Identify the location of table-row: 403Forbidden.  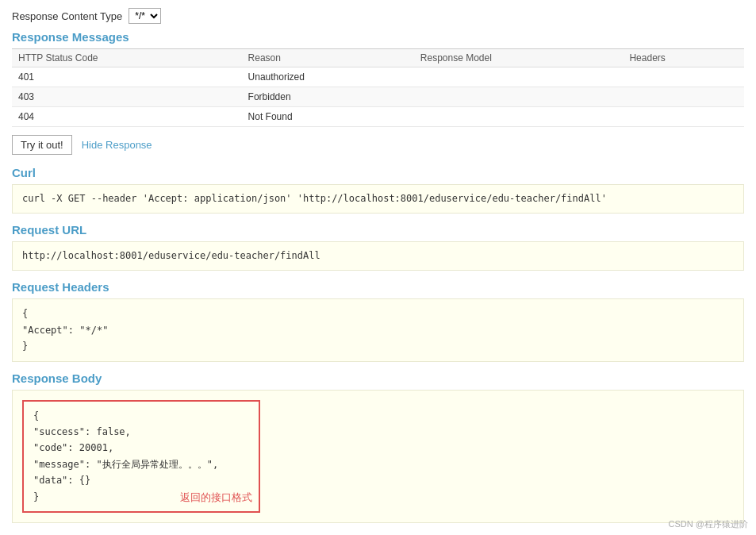
(378, 97).